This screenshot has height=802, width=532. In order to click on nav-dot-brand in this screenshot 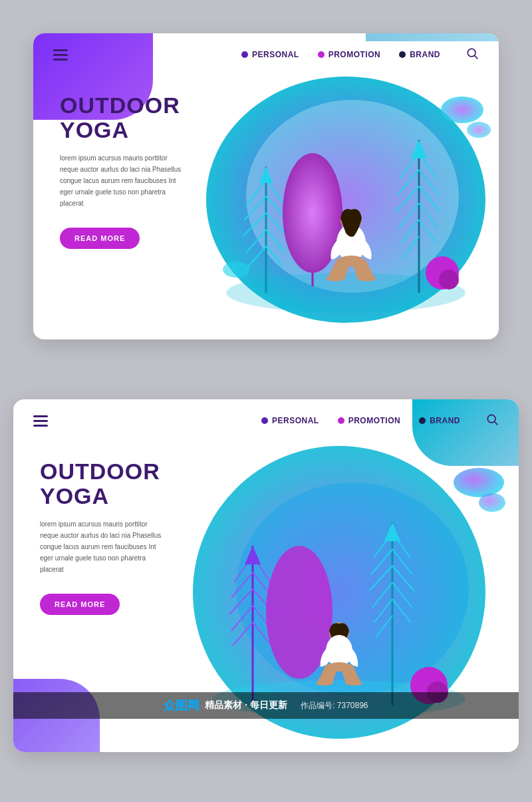, I will do `click(402, 55)`.